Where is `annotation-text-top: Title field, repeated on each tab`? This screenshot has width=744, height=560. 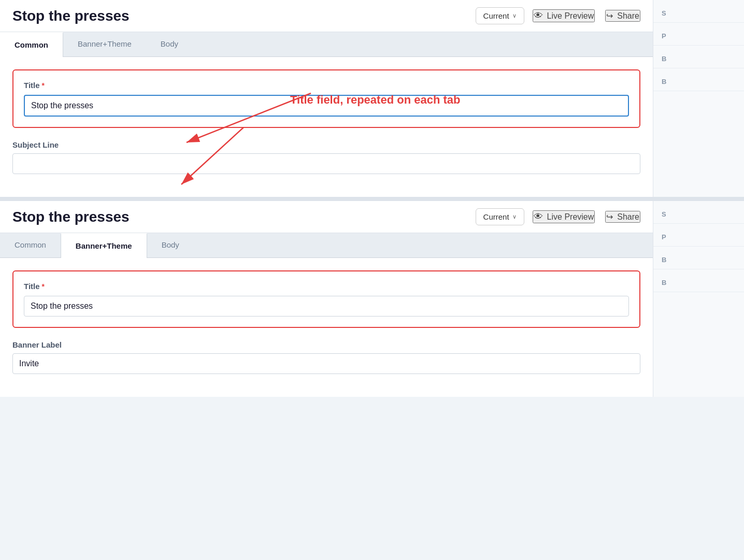 annotation-text-top: Title field, repeated on each tab is located at coordinates (375, 100).